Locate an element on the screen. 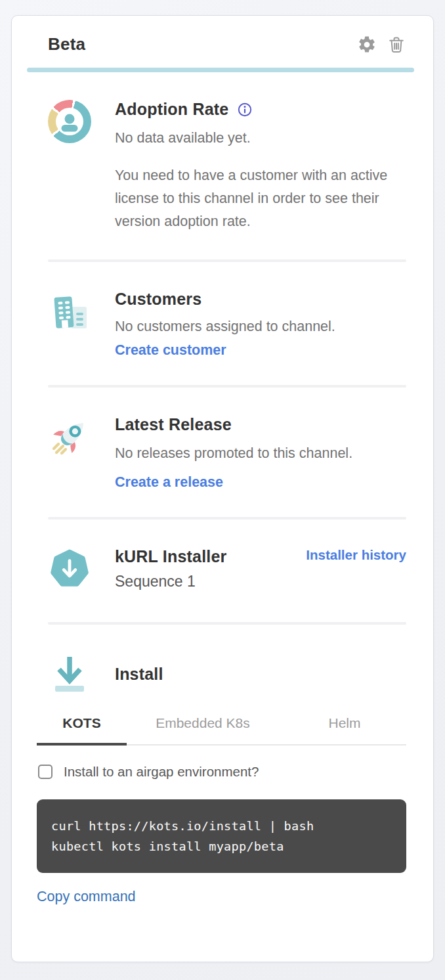  tab-helm: Helm is located at coordinates (345, 726).